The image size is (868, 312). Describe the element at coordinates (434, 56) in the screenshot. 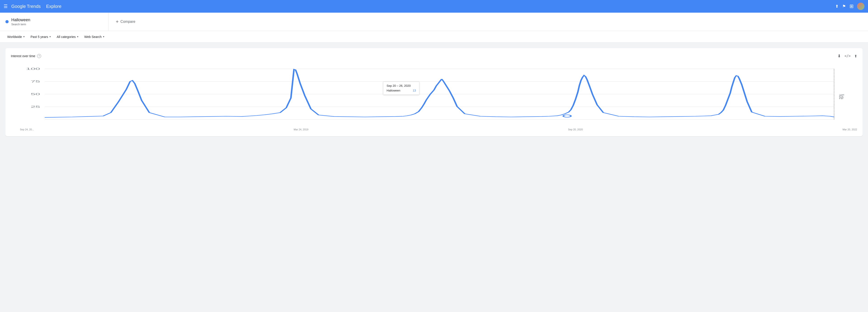

I see `chart-header: Interest over time ? ⬇ </> ⬆` at that location.